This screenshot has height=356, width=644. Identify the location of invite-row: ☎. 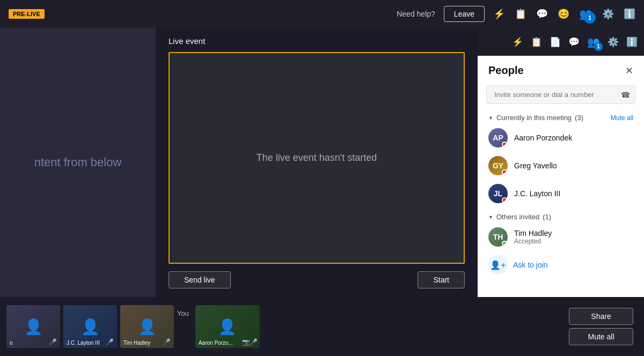
(561, 94).